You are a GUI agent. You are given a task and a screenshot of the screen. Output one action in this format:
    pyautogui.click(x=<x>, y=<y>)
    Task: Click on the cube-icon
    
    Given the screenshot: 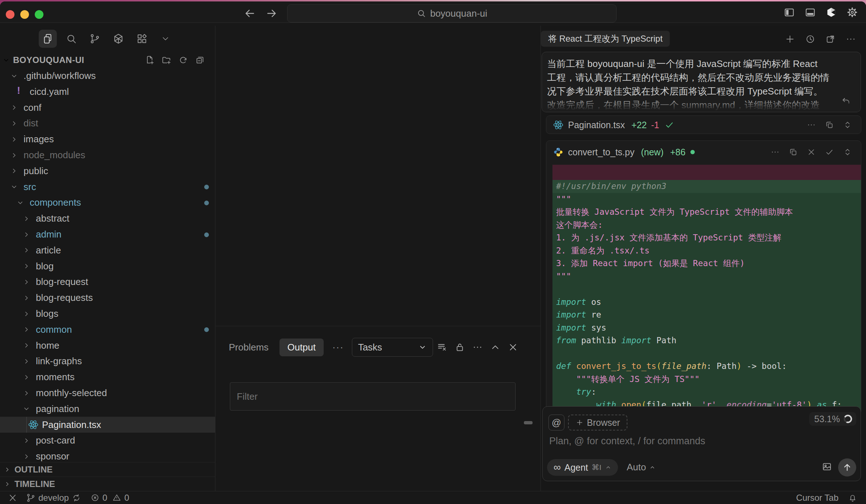 What is the action you would take?
    pyautogui.click(x=118, y=39)
    